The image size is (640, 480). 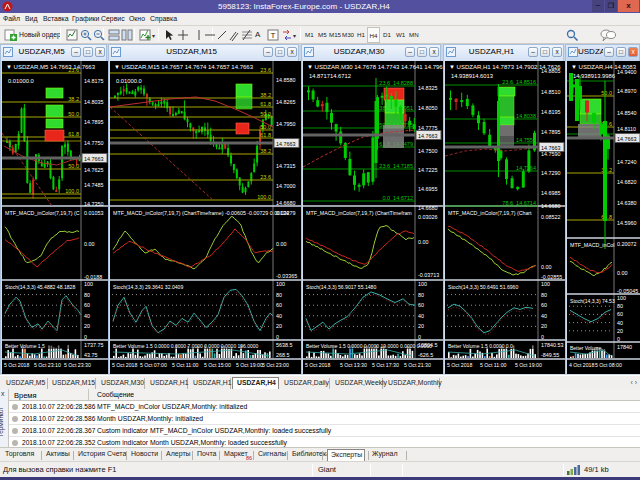 I want to click on svg-text: MTF_MACD_inCol, so click(x=592, y=245).